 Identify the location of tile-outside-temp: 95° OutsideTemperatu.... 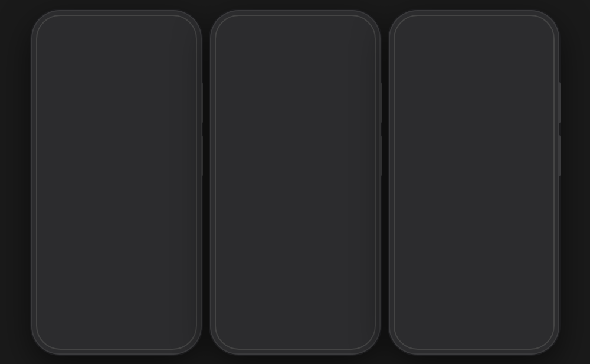
(339, 231).